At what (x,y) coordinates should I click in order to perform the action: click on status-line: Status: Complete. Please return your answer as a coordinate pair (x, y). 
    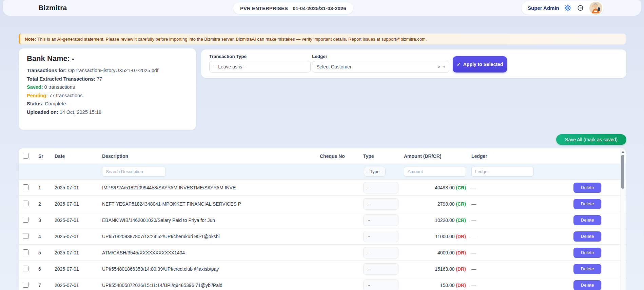
    Looking at the image, I should click on (107, 104).